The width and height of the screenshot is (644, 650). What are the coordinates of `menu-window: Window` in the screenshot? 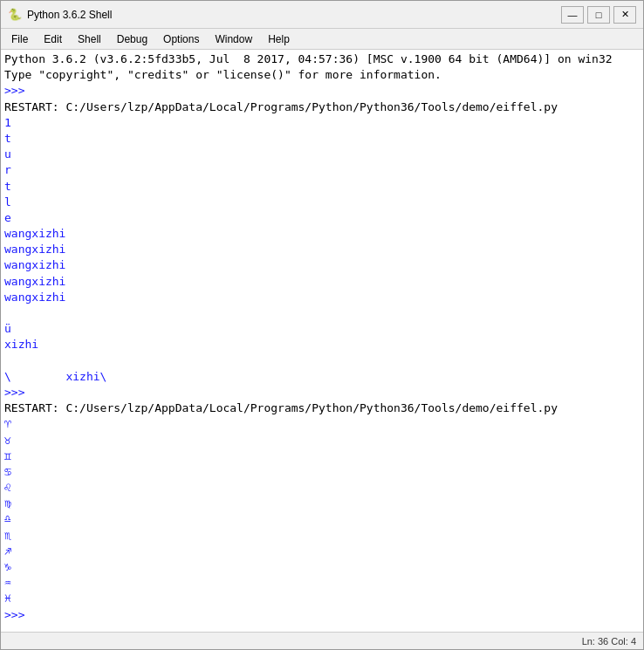 It's located at (234, 39).